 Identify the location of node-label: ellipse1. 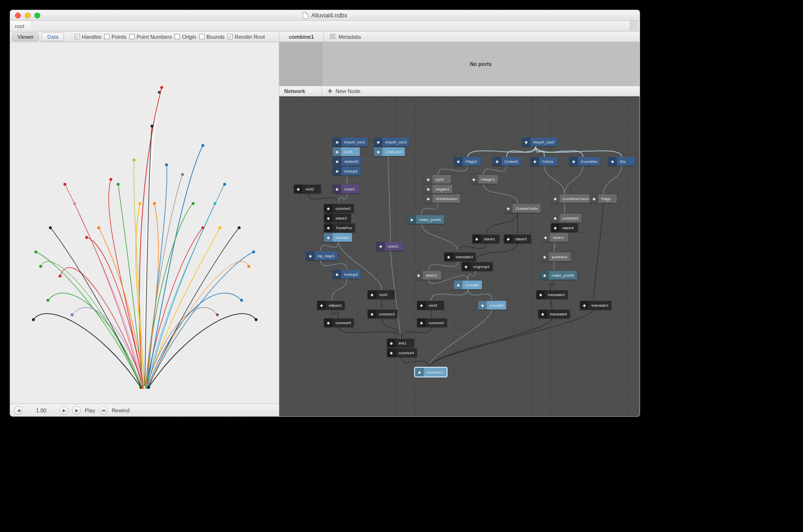
(336, 305).